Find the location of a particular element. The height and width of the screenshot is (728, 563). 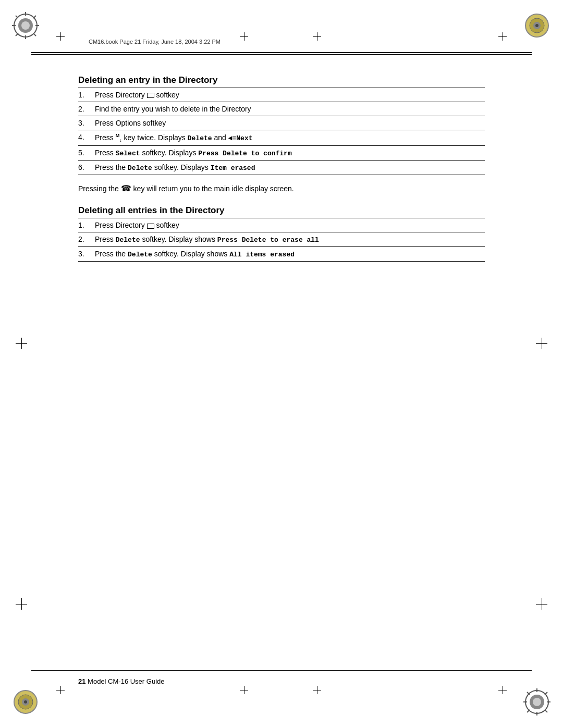

header-file-info: CM16.book Page 21 Friday, June 18, 2004 … is located at coordinates (154, 42).